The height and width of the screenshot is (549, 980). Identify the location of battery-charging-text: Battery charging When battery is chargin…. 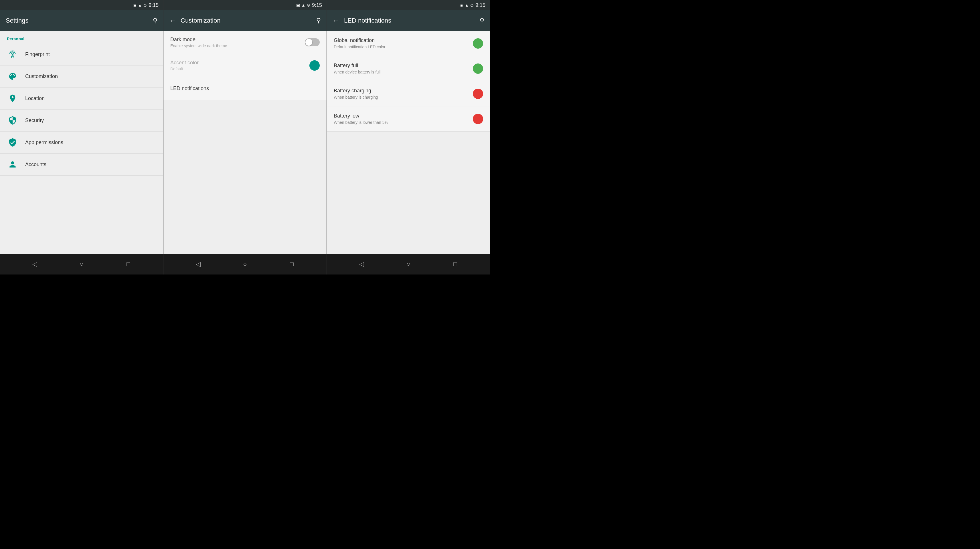
(356, 94).